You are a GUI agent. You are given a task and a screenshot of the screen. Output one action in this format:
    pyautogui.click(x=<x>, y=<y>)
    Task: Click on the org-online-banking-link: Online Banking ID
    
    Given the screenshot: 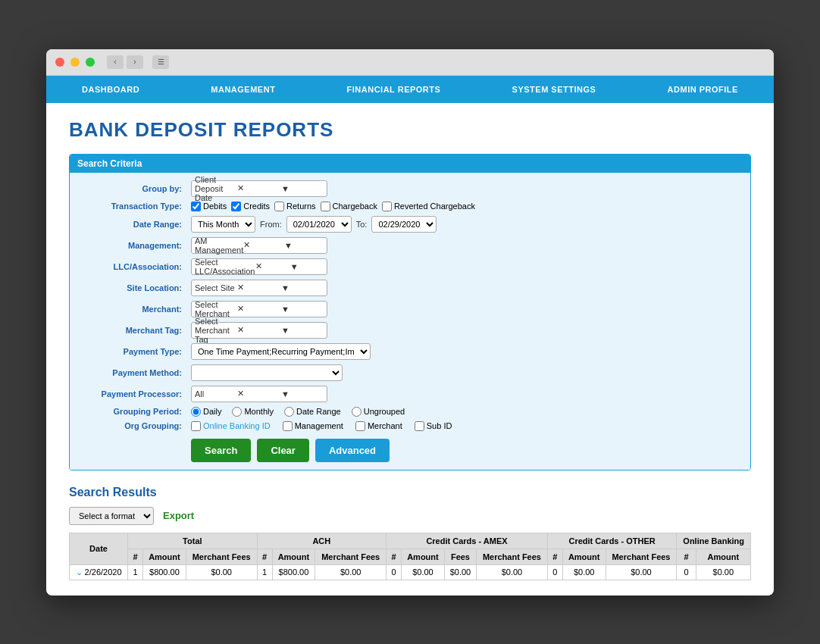 What is the action you would take?
    pyautogui.click(x=236, y=426)
    